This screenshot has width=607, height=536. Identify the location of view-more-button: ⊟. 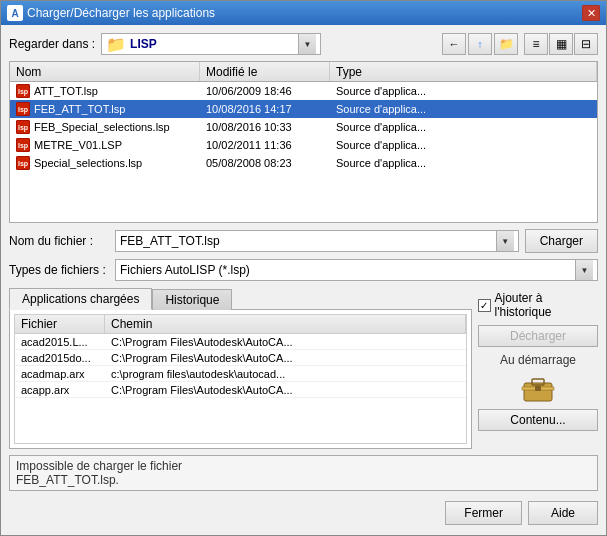
(586, 44).